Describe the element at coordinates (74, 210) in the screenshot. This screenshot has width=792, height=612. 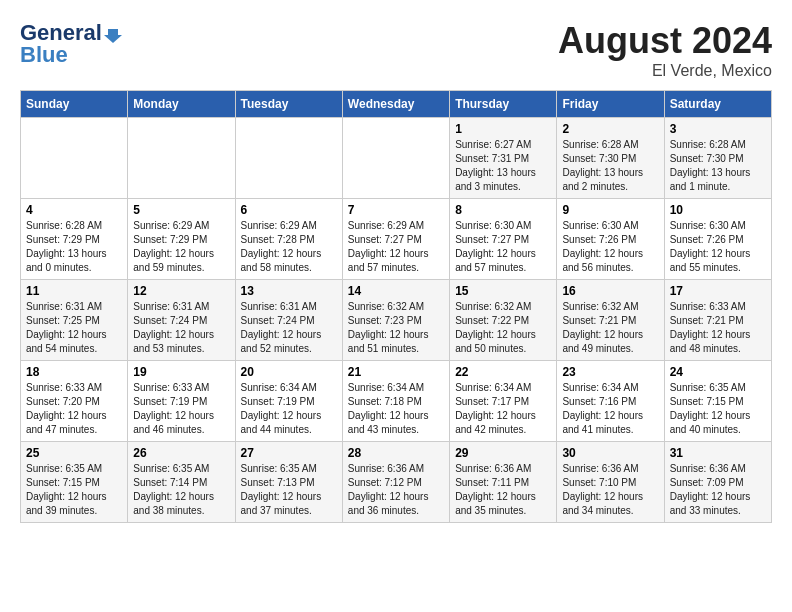
I see `day-number: 4` at that location.